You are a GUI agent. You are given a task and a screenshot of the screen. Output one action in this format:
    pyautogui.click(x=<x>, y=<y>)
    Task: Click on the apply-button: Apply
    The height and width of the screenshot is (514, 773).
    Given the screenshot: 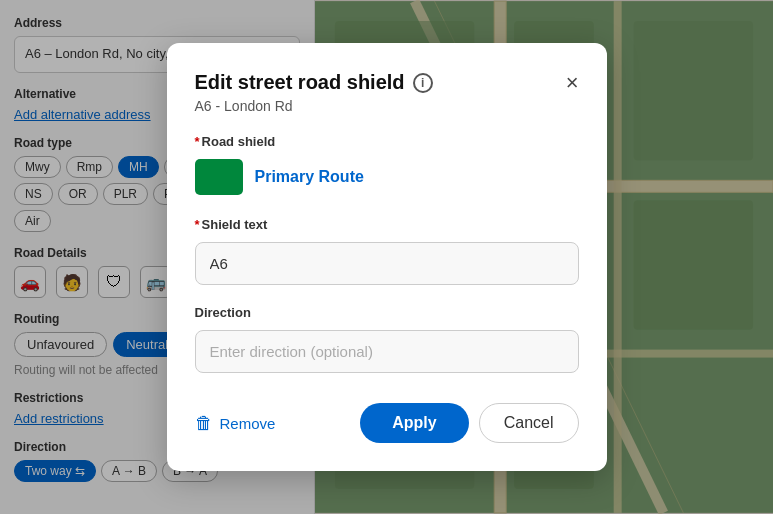 What is the action you would take?
    pyautogui.click(x=414, y=423)
    